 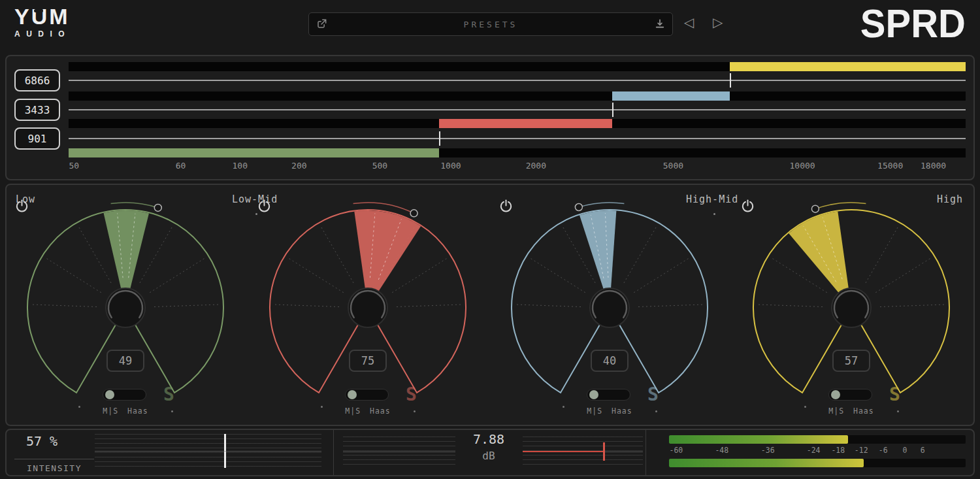 I want to click on band-segment-low, so click(x=253, y=153).